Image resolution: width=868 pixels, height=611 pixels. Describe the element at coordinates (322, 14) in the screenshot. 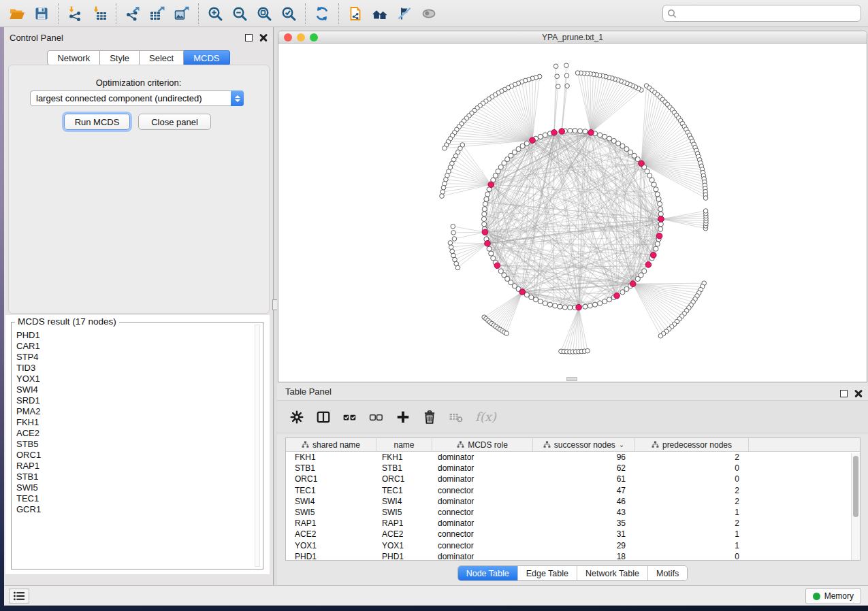

I see `apply-layout-button` at that location.